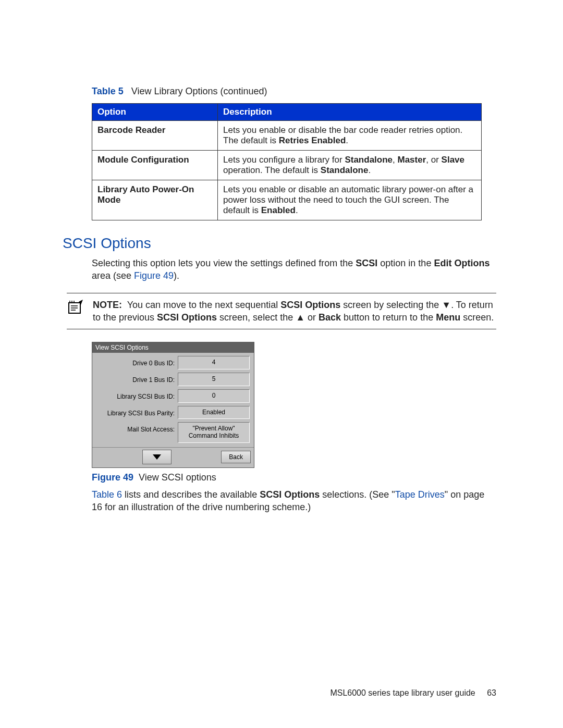 The width and height of the screenshot is (563, 728). I want to click on panel-rows: Drive 0 Bus ID: 4 Drive 1 Bus ID: 5 Libr…, so click(173, 400).